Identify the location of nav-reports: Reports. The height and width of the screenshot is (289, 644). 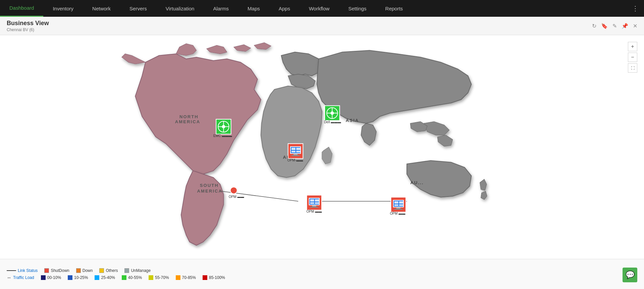
(394, 8).